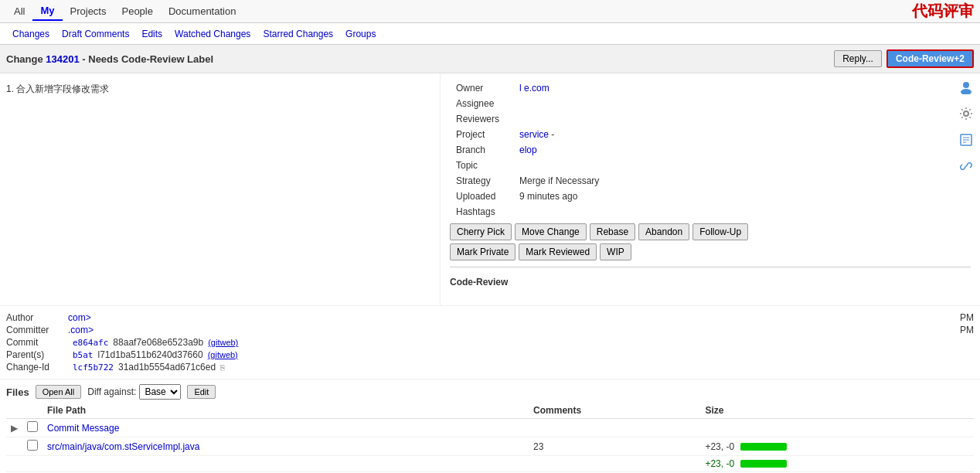  I want to click on nav-documentation: Documentation, so click(202, 11).